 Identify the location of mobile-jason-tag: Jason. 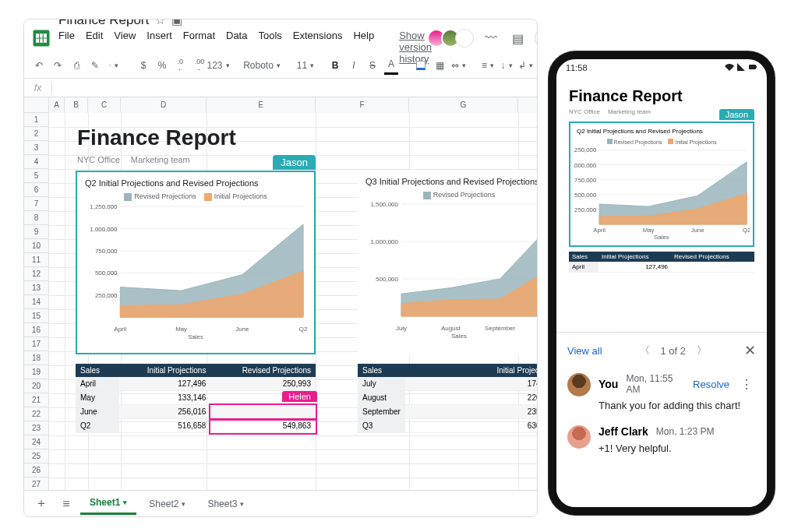
(737, 115).